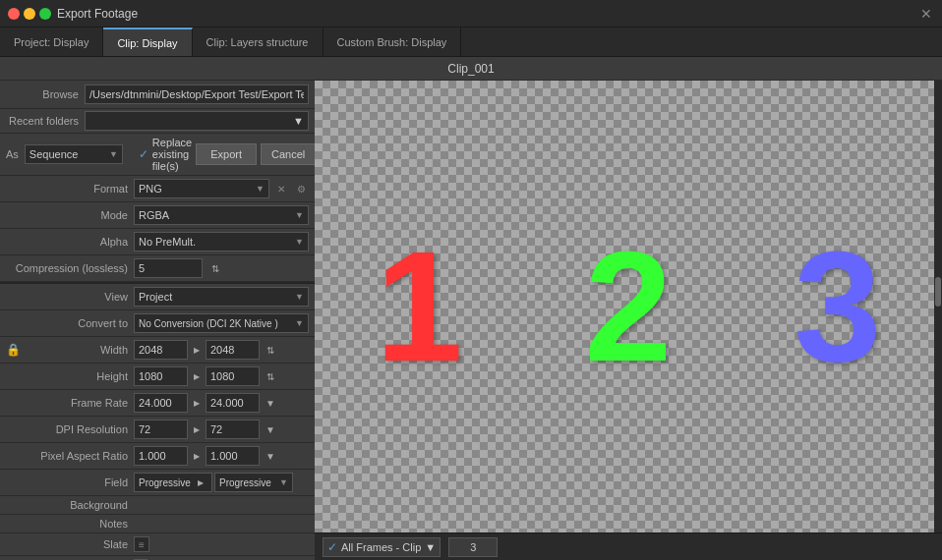 The image size is (942, 560). I want to click on minimize-traffic-light, so click(29, 14).